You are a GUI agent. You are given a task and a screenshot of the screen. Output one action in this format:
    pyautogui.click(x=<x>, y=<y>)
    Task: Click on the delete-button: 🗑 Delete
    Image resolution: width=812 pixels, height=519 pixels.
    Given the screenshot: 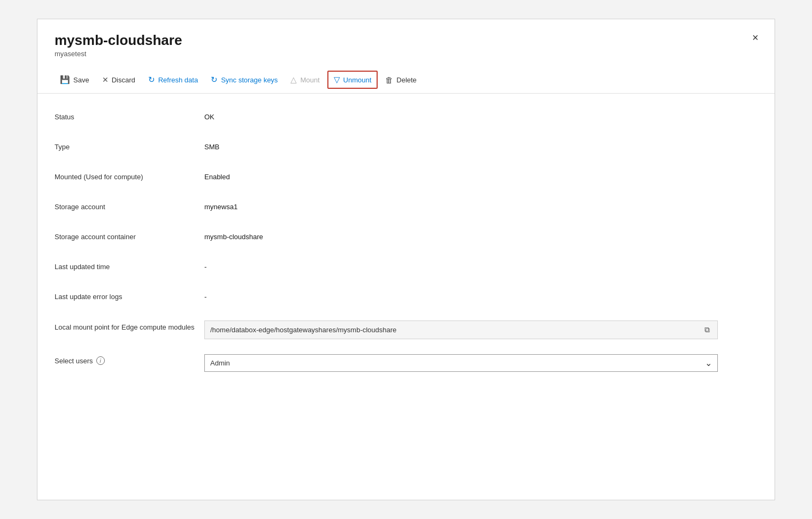 What is the action you would take?
    pyautogui.click(x=401, y=80)
    